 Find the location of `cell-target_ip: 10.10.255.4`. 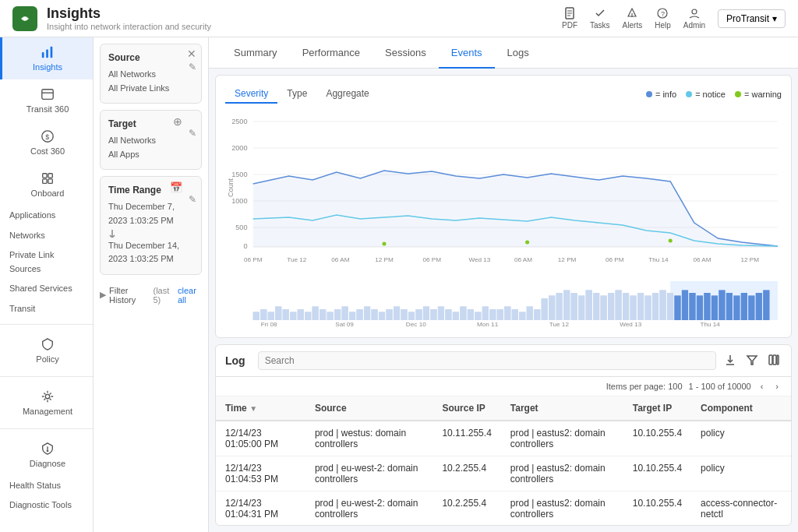

cell-target_ip: 10.10.255.4 is located at coordinates (658, 474).